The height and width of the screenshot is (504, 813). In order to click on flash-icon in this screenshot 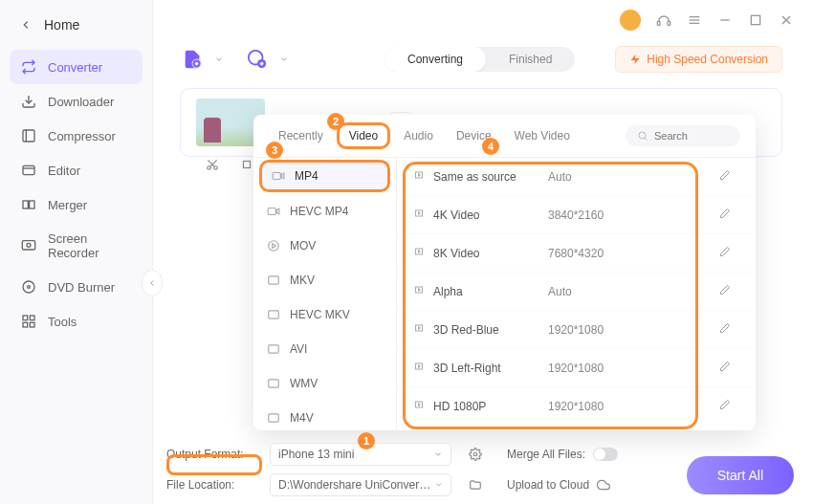, I will do `click(635, 59)`.